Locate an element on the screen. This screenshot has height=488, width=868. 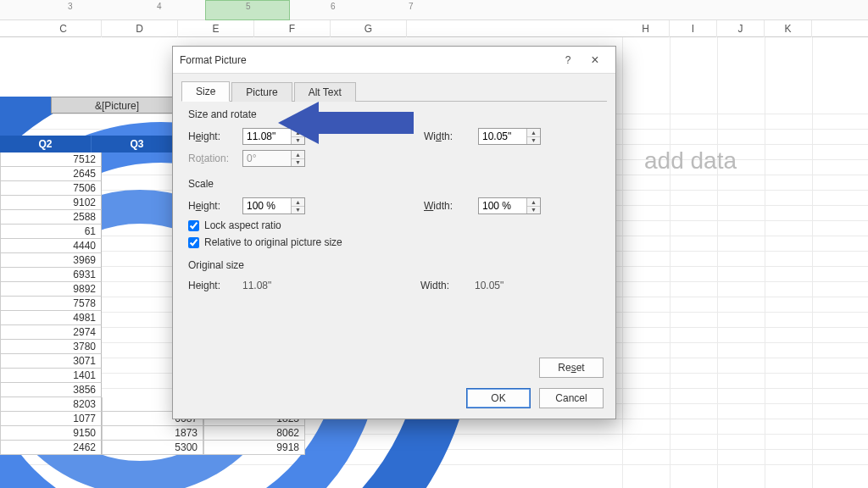
reset-button: Reset is located at coordinates (571, 368).